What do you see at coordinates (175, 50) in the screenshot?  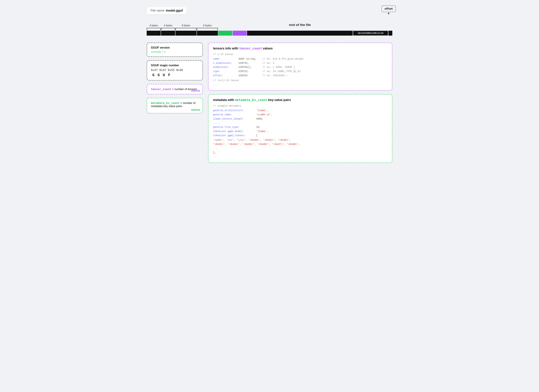 I see `gguf-version-box: GGUF version currently = 3` at bounding box center [175, 50].